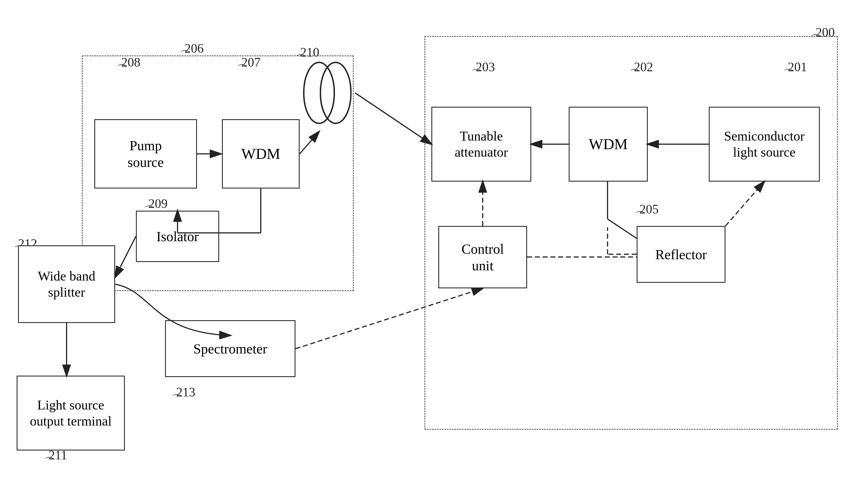 This screenshot has height=504, width=860. What do you see at coordinates (230, 349) in the screenshot?
I see `spectrometer-box: Spectrometer` at bounding box center [230, 349].